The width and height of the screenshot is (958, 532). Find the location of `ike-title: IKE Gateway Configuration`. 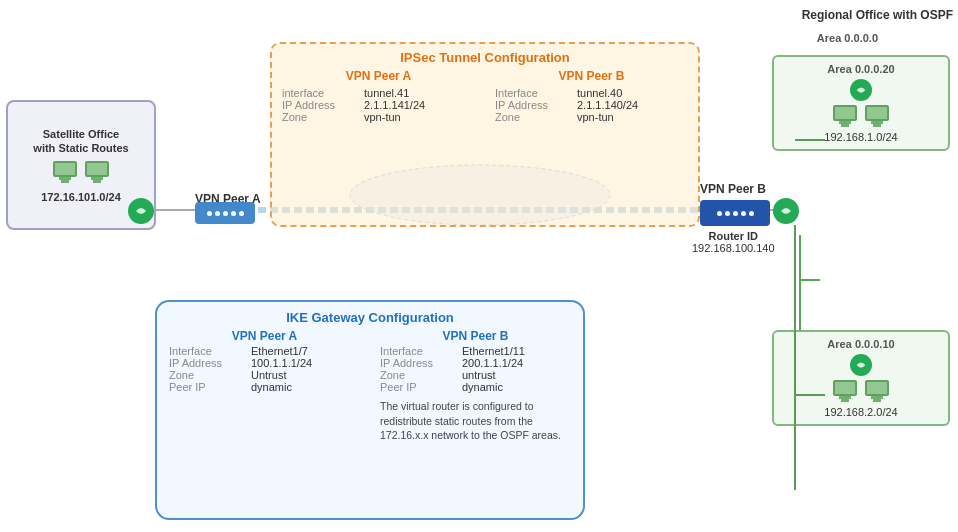

ike-title: IKE Gateway Configuration is located at coordinates (370, 318).